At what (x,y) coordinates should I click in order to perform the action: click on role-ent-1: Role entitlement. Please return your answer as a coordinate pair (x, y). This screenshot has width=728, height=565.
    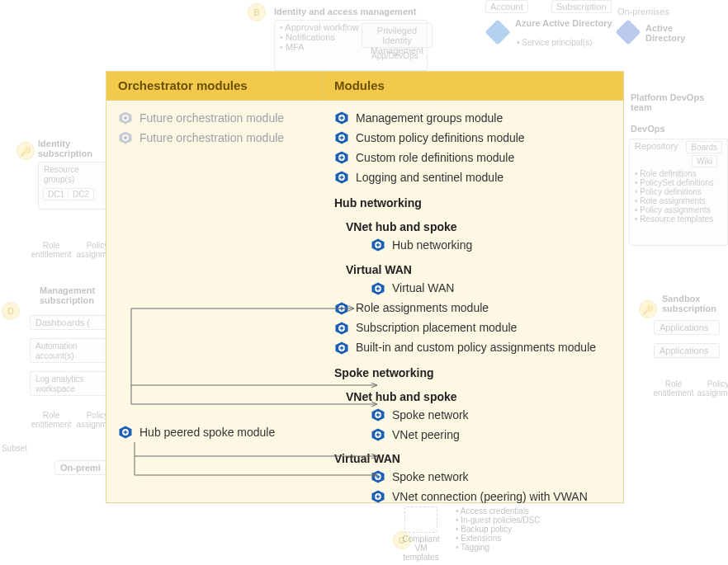
    Looking at the image, I should click on (51, 250).